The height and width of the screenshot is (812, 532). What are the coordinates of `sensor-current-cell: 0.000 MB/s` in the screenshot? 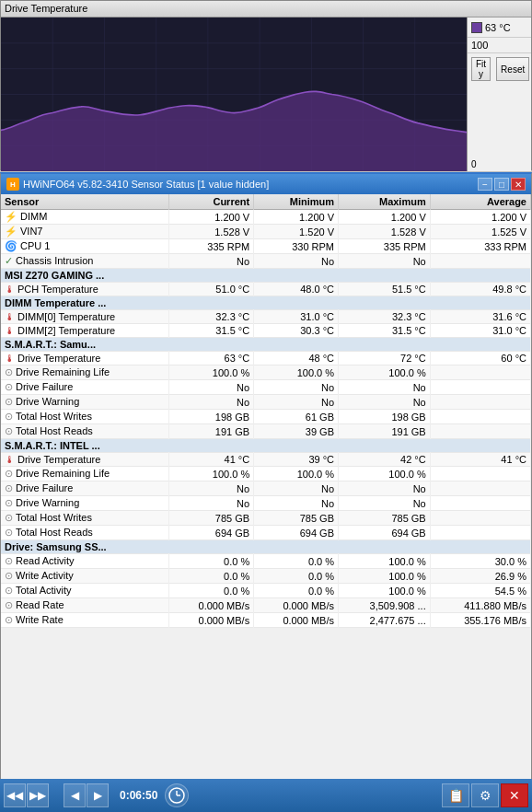 It's located at (212, 621).